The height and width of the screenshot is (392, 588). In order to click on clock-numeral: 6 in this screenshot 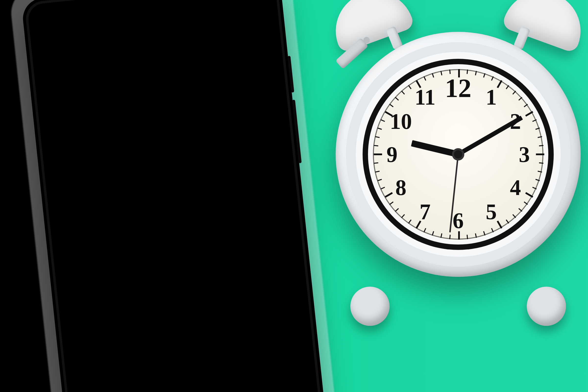, I will do `click(458, 220)`.